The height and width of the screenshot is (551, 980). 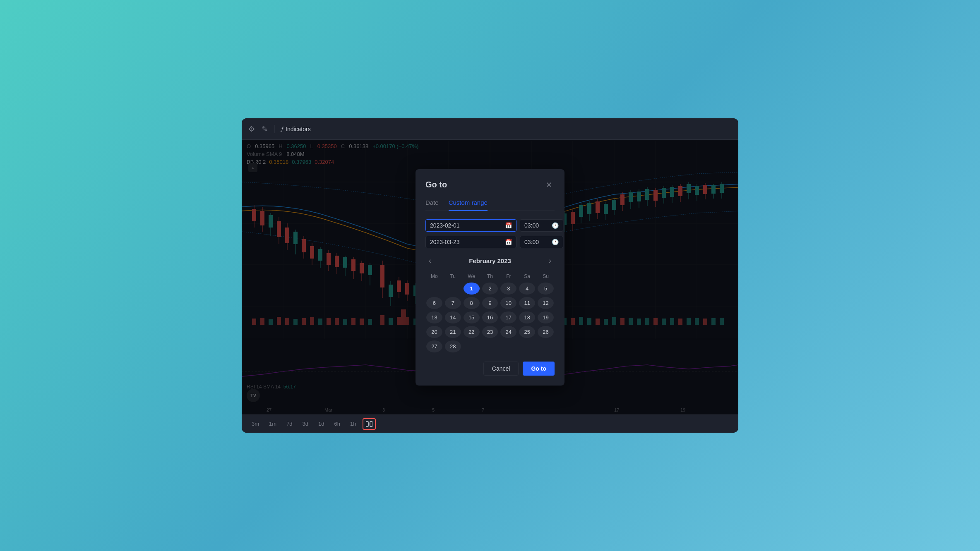 What do you see at coordinates (436, 184) in the screenshot?
I see `dialog-title: Go to` at bounding box center [436, 184].